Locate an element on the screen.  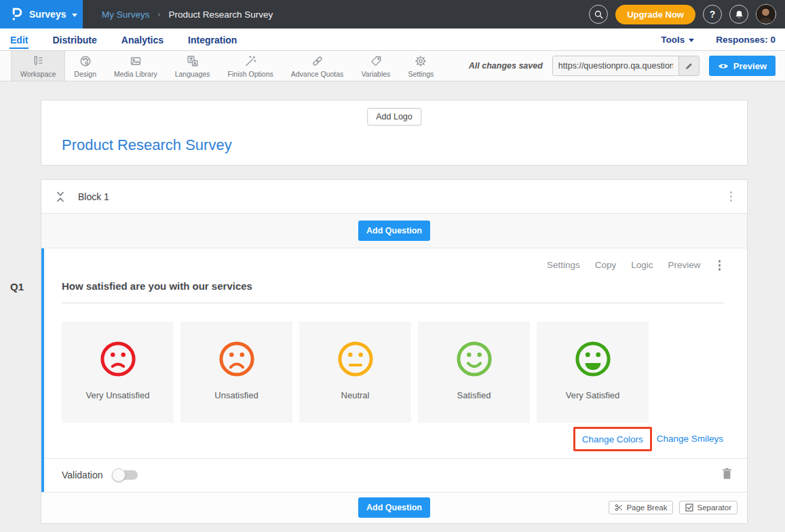
change-colors-highlight: Change Colors is located at coordinates (613, 439).